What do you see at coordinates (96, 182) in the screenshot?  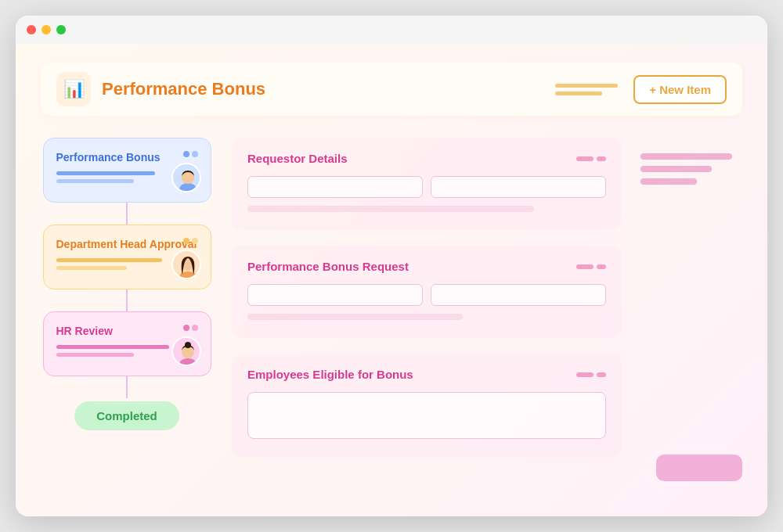 I see `card-line-1b` at bounding box center [96, 182].